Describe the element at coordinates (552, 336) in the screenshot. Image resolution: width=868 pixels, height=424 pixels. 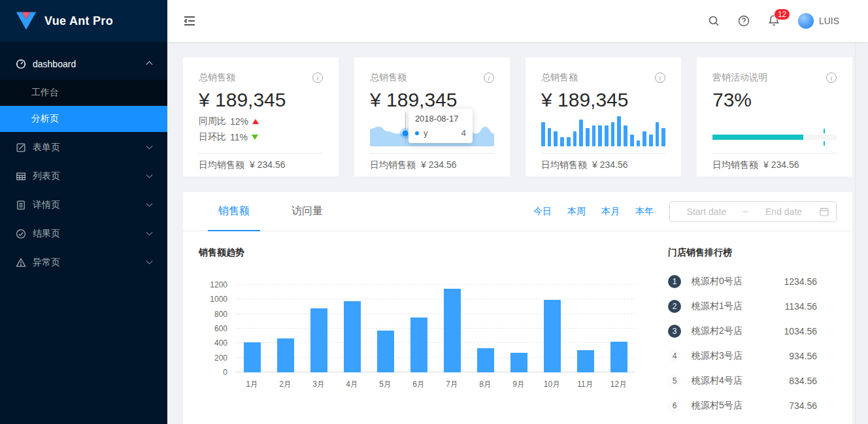
I see `bar-10月` at that location.